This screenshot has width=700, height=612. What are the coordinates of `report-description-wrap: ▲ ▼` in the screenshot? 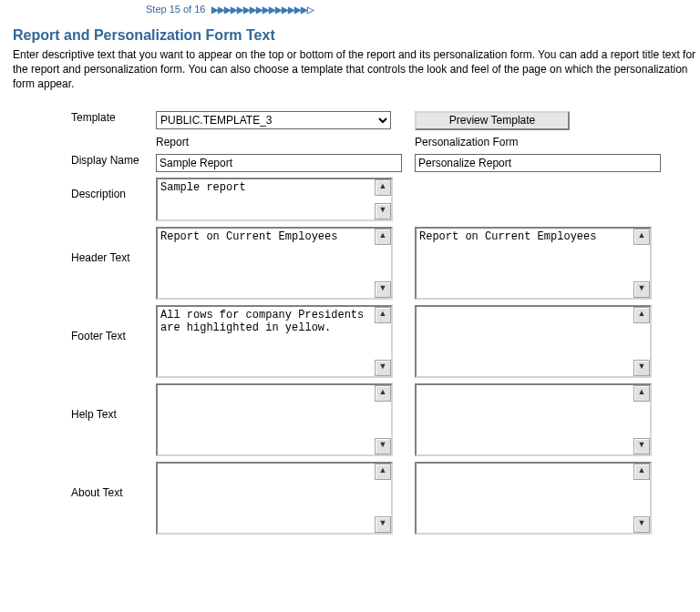 It's located at (274, 199).